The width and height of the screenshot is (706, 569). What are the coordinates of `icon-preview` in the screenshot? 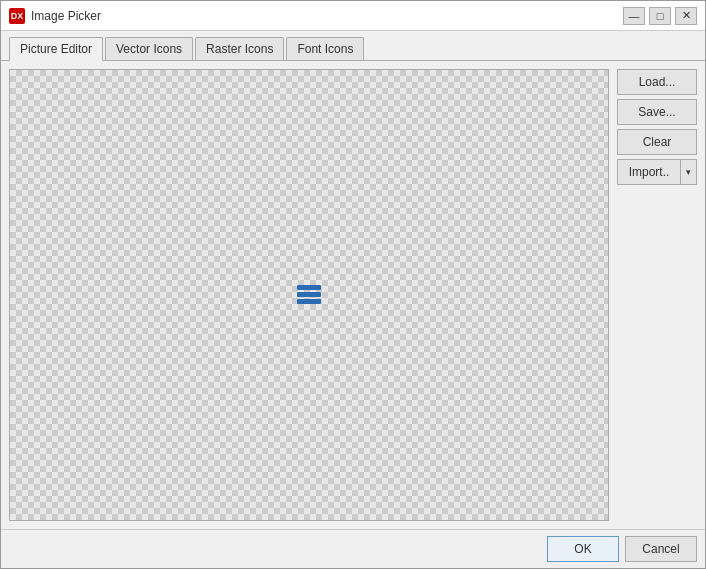 It's located at (309, 295).